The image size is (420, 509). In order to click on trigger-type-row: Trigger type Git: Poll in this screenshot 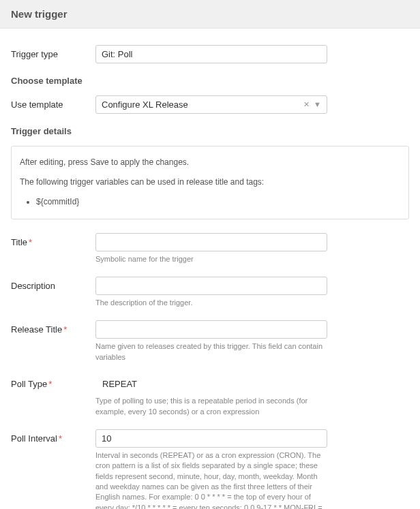, I will do `click(210, 55)`.